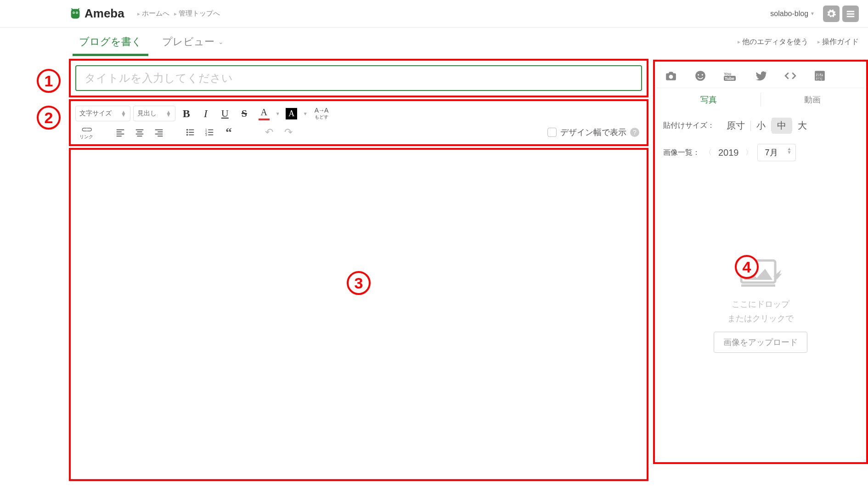  What do you see at coordinates (727, 74) in the screenshot?
I see `svg-text: You` at bounding box center [727, 74].